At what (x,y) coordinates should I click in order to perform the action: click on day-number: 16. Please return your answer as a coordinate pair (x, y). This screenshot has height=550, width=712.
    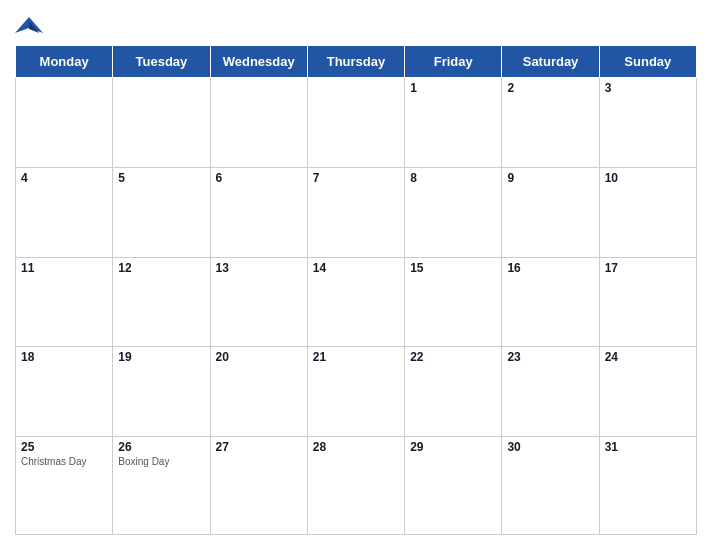
    Looking at the image, I should click on (550, 268).